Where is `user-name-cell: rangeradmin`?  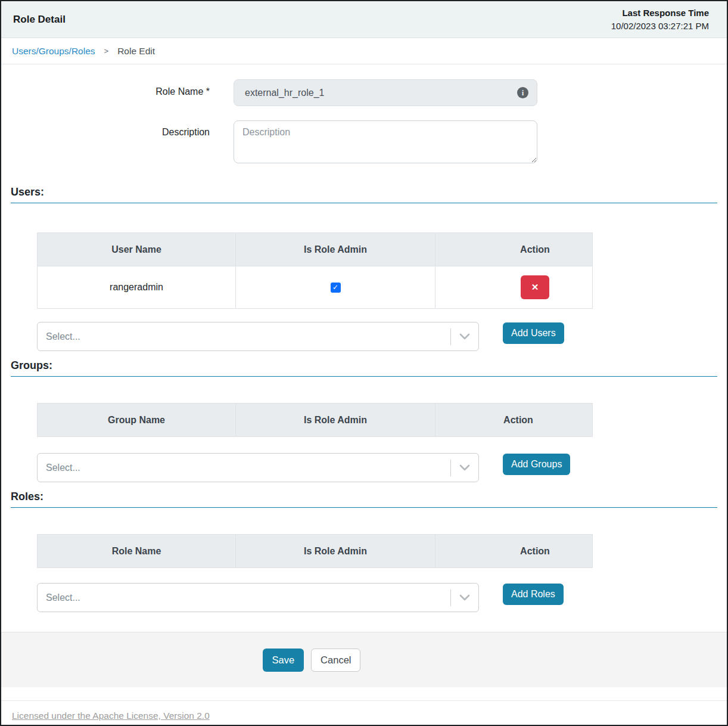
user-name-cell: rangeradmin is located at coordinates (137, 287).